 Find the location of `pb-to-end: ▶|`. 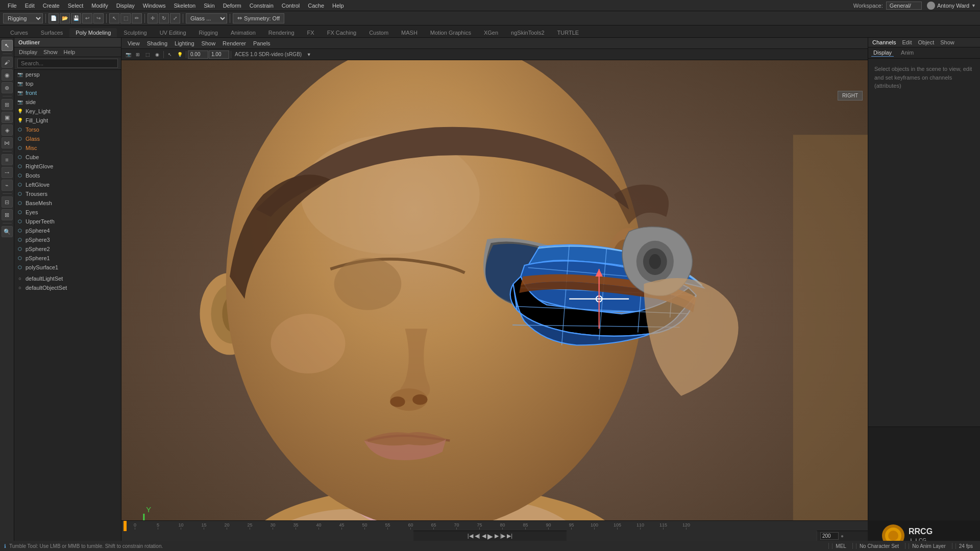

pb-to-end: ▶| is located at coordinates (509, 536).